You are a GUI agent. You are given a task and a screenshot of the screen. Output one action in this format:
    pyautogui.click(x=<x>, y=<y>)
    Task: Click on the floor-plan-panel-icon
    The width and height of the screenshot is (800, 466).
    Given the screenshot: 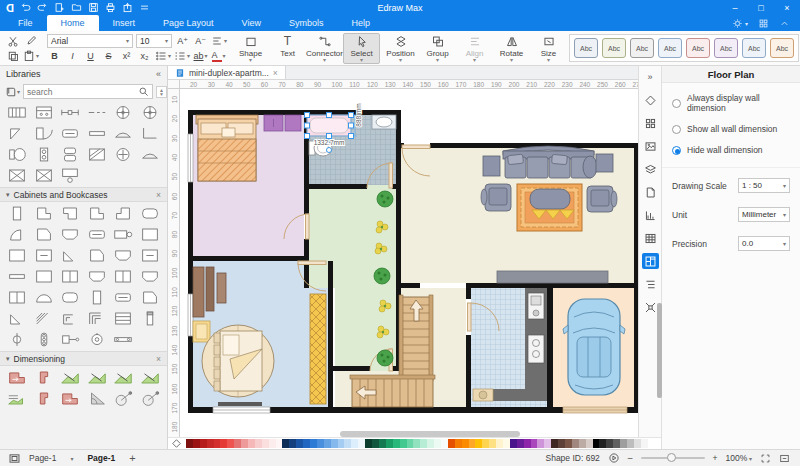 What is the action you would take?
    pyautogui.click(x=650, y=261)
    